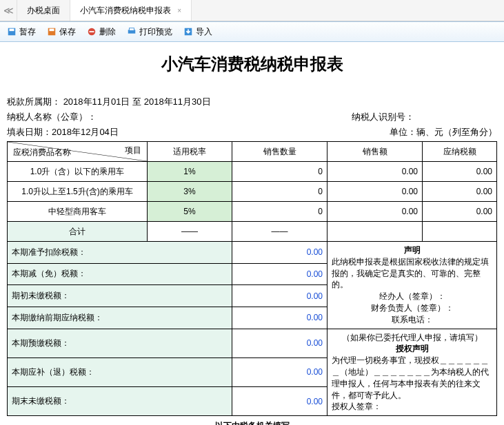  I want to click on diag-bottom-label: 应税消费品名称, so click(42, 153).